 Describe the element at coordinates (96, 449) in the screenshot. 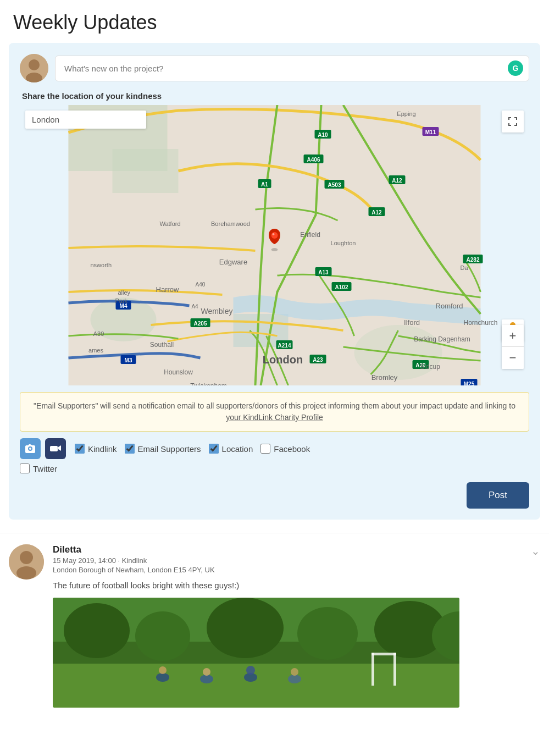

I see `kindlink-checkbox-item: Kindlink` at that location.